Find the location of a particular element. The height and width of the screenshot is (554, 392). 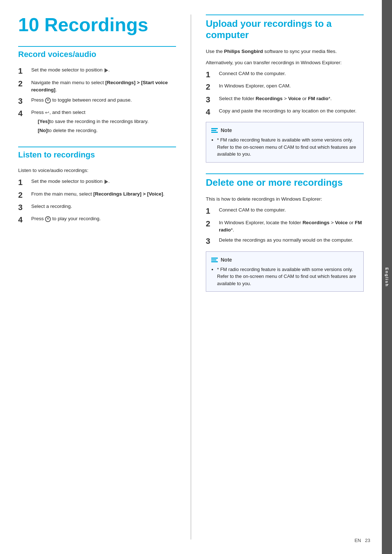

listen-step-4: 4 Press ✕ to play your recording. is located at coordinates (97, 220).